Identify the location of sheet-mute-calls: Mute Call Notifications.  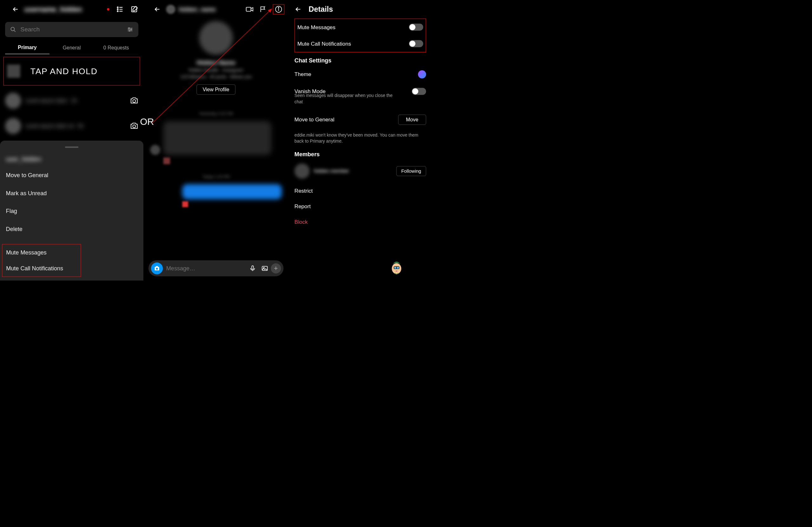
(42, 269).